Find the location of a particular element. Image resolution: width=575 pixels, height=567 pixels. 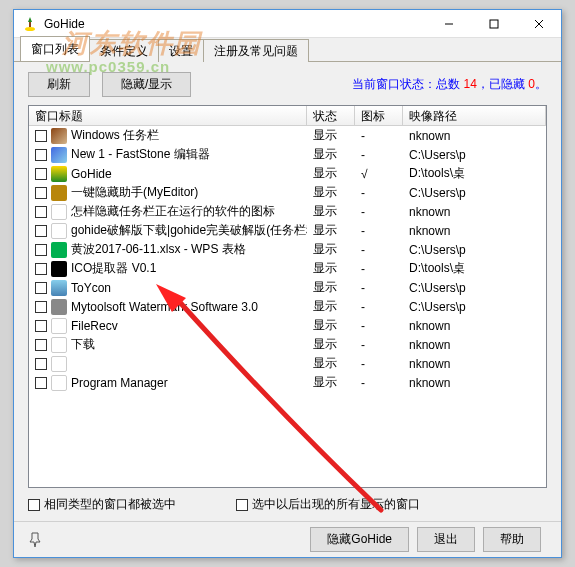

col-title: 窗口标题 is located at coordinates (168, 116).